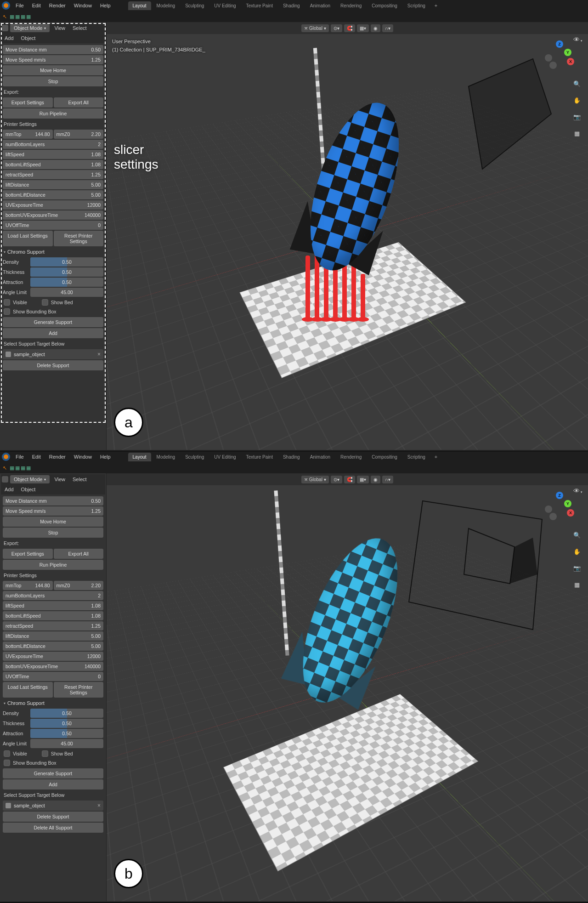 This screenshot has width=588, height=903. I want to click on clear-target-icon: ×, so click(99, 354).